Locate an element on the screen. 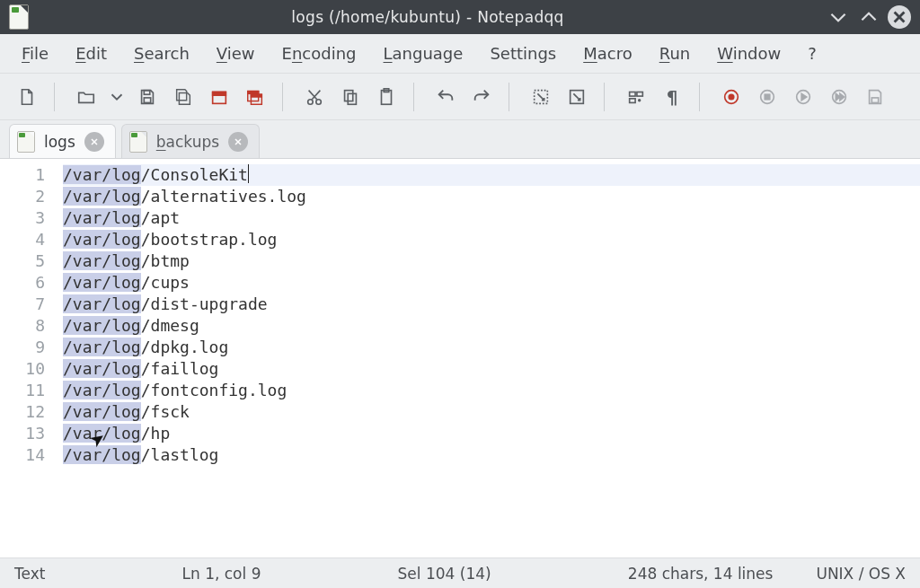 The image size is (920, 588). pilcrow-icon: ¶ is located at coordinates (672, 97).